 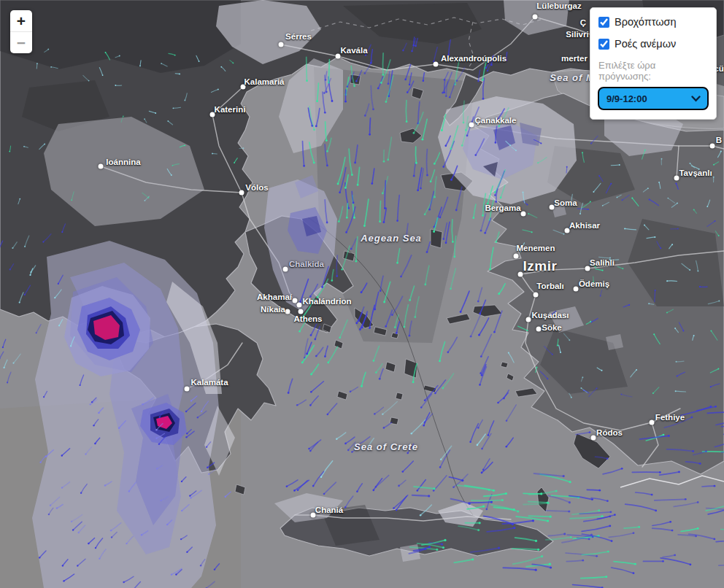 What do you see at coordinates (21, 42) in the screenshot?
I see `zoom-out-button: −` at bounding box center [21, 42].